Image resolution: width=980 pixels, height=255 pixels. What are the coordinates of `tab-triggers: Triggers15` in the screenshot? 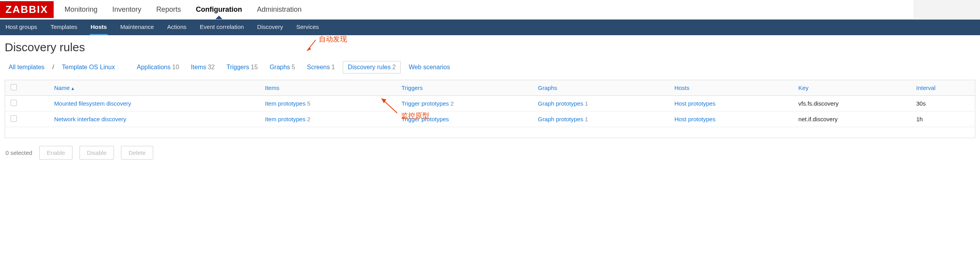 It's located at (242, 67).